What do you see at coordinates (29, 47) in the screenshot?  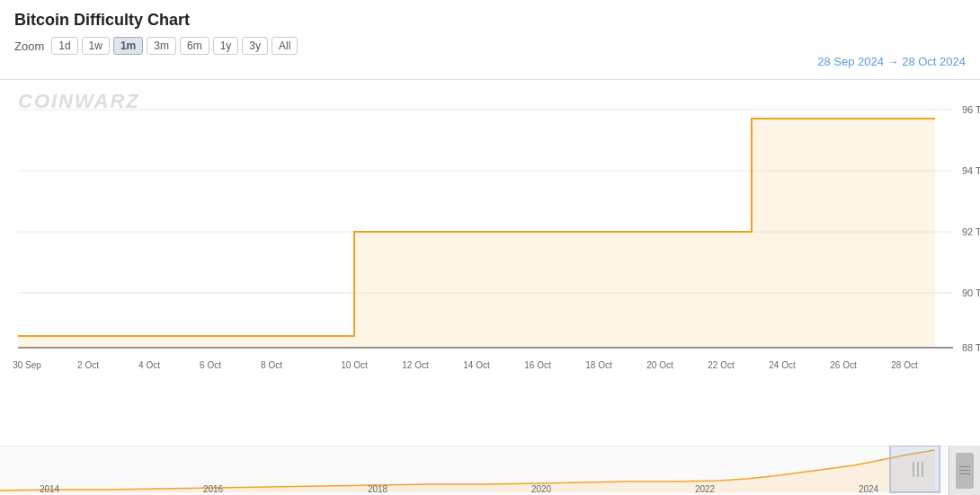 I see `zoom-label: Zoom` at bounding box center [29, 47].